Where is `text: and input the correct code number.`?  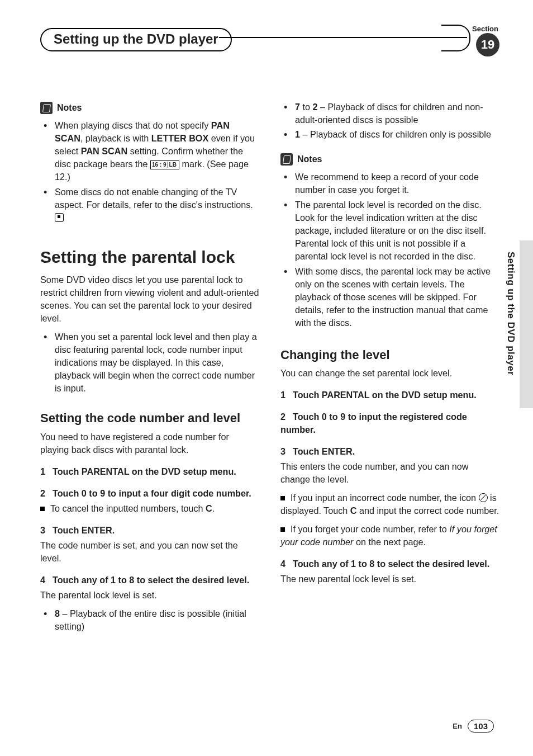 text: and input the correct code number. is located at coordinates (428, 511).